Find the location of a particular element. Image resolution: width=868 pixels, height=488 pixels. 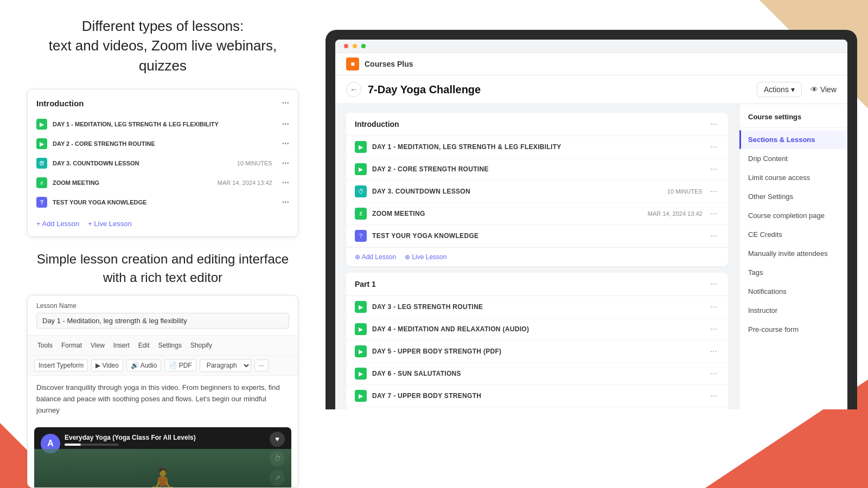

menu-format: Format is located at coordinates (72, 345).